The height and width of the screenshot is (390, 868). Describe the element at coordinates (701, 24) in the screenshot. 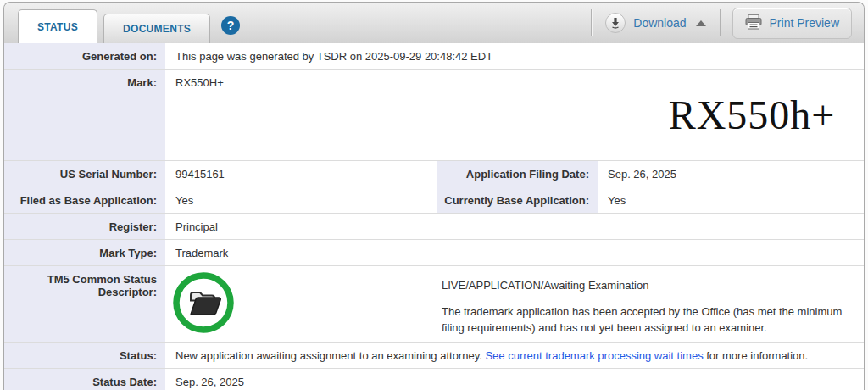

I see `caret-up-icon` at that location.